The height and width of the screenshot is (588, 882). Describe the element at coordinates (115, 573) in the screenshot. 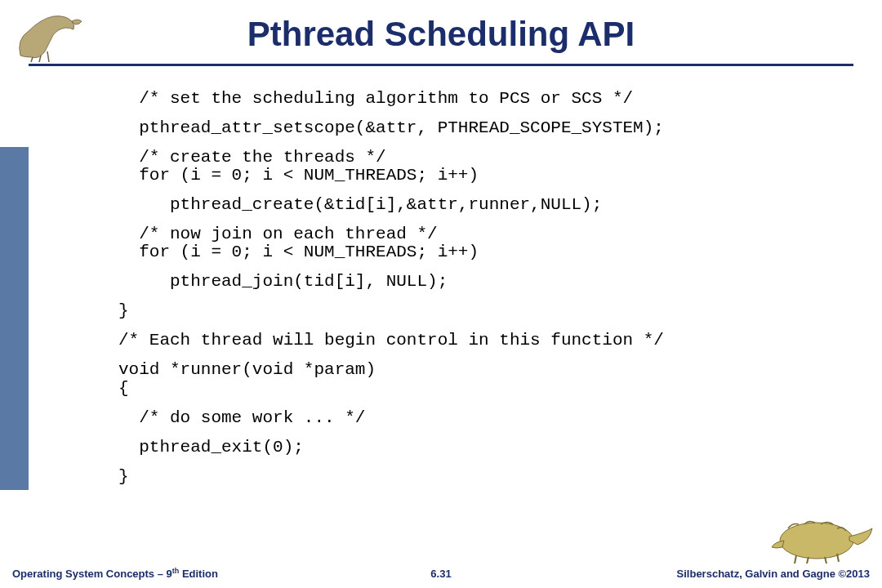

I see `footer-left: Operating System Concepts – 9th Edition` at that location.